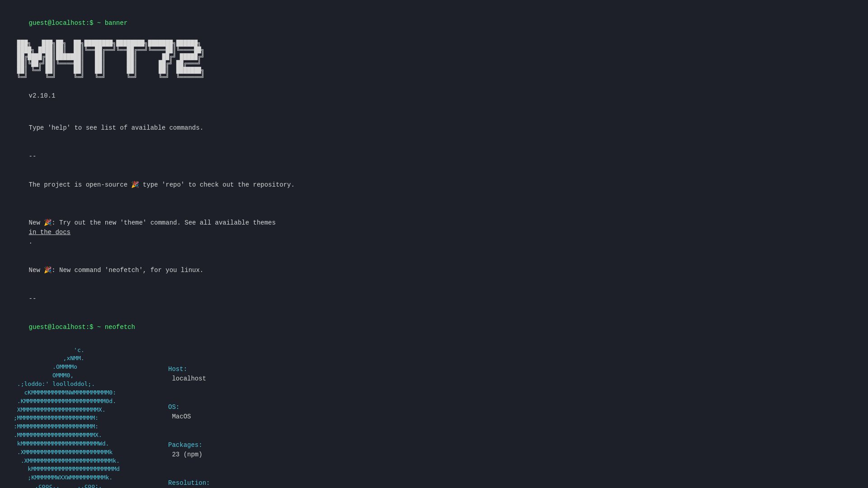  Describe the element at coordinates (434, 128) in the screenshot. I see `type-help-line: Type 'help' to see list of available com…` at that location.